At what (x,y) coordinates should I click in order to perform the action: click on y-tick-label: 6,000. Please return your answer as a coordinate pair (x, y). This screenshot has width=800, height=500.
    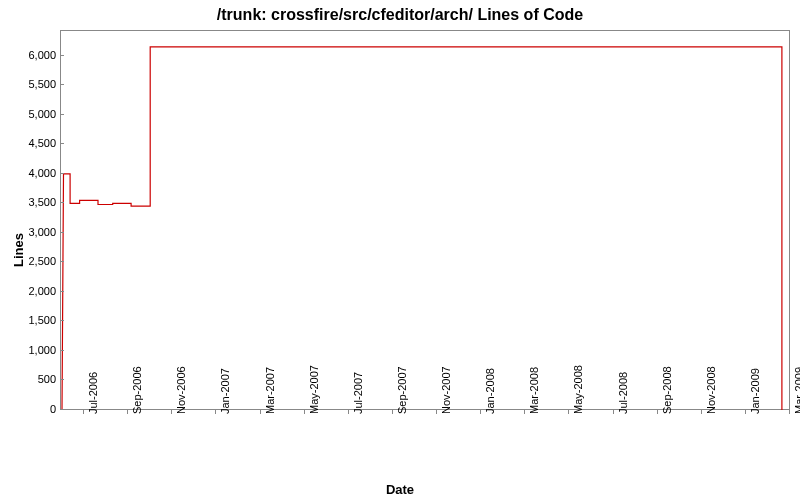
    Looking at the image, I should click on (42, 55).